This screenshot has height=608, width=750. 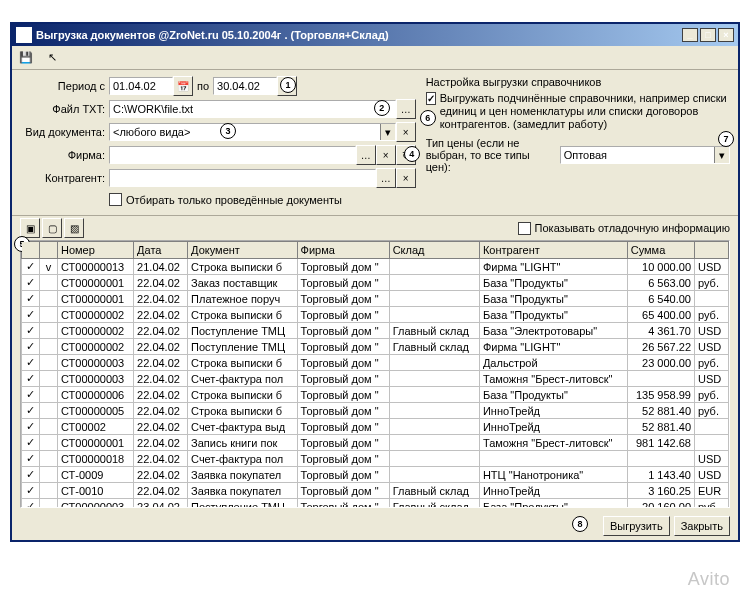 What do you see at coordinates (660, 395) in the screenshot?
I see `cell: 135 958.99` at bounding box center [660, 395].